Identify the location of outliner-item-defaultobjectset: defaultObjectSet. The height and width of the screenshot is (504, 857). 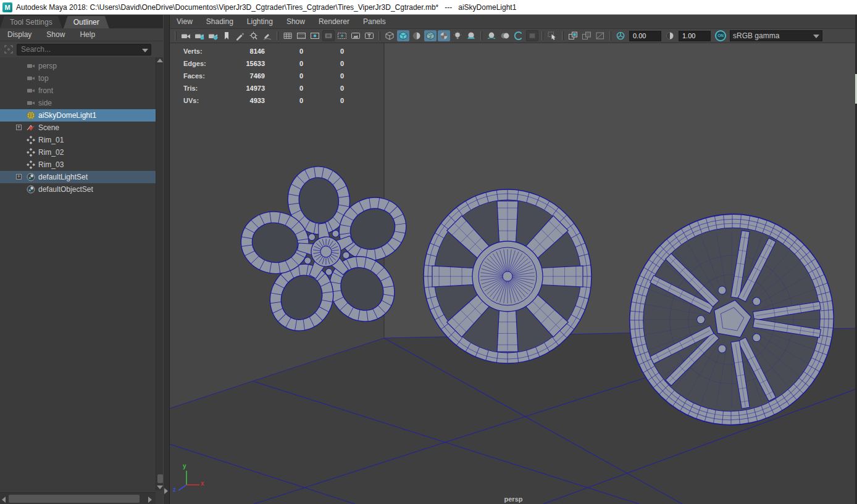
(78, 189).